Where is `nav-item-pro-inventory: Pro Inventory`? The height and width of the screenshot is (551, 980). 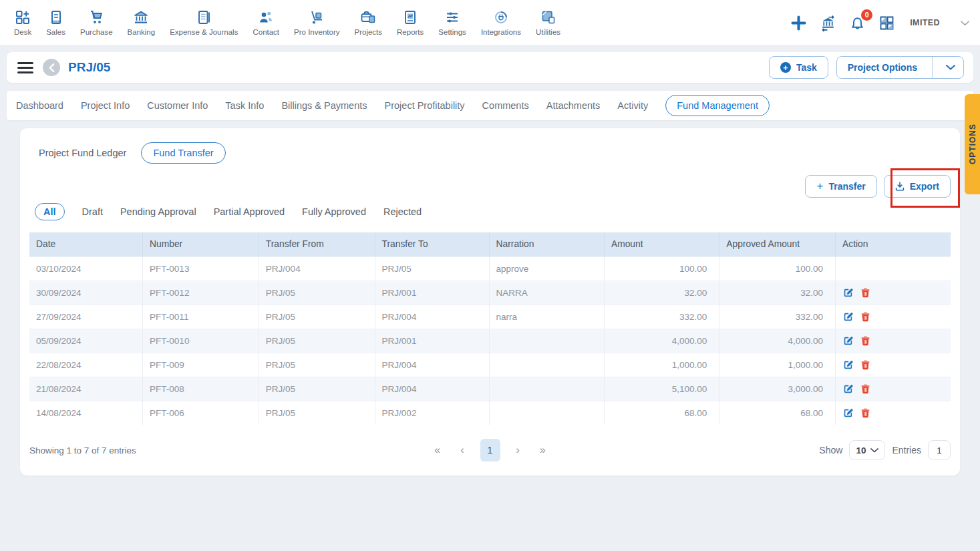 nav-item-pro-inventory: Pro Inventory is located at coordinates (317, 23).